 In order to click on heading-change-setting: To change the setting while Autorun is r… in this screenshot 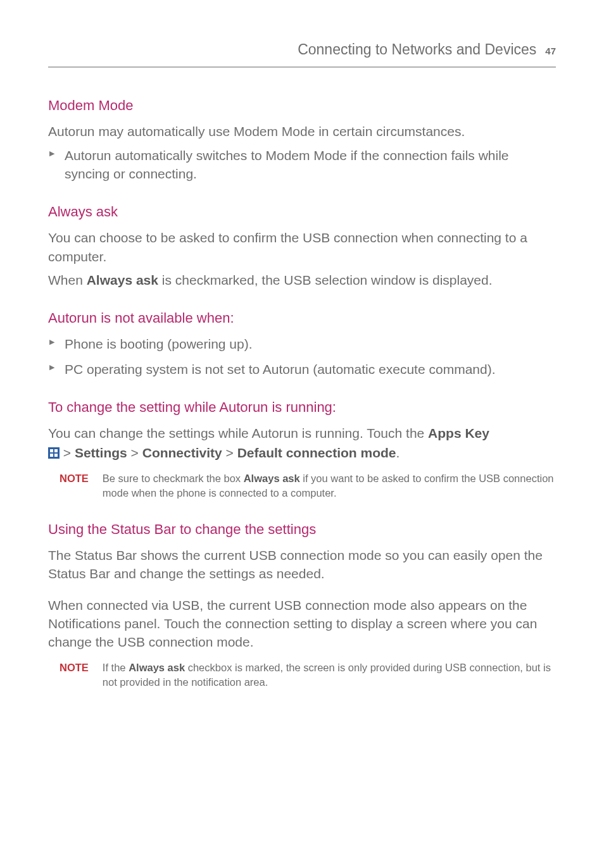, I will do `click(302, 407)`.